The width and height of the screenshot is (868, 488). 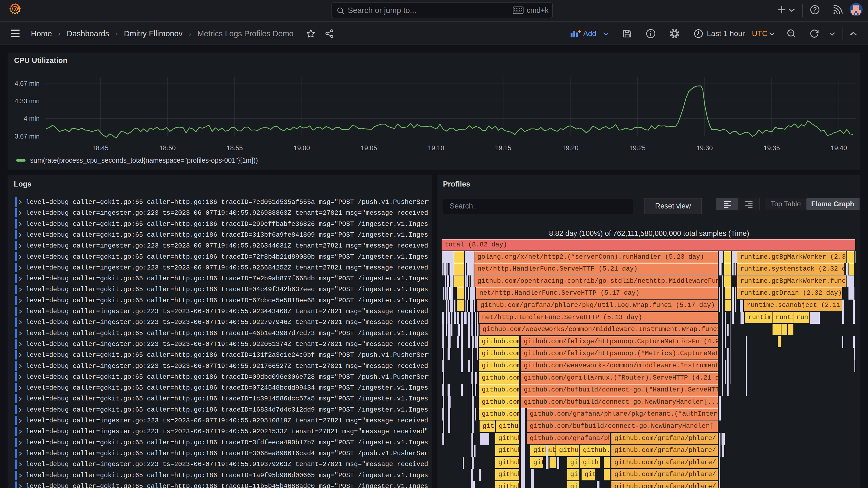 What do you see at coordinates (839, 148) in the screenshot?
I see `svg-text: 19:40` at bounding box center [839, 148].